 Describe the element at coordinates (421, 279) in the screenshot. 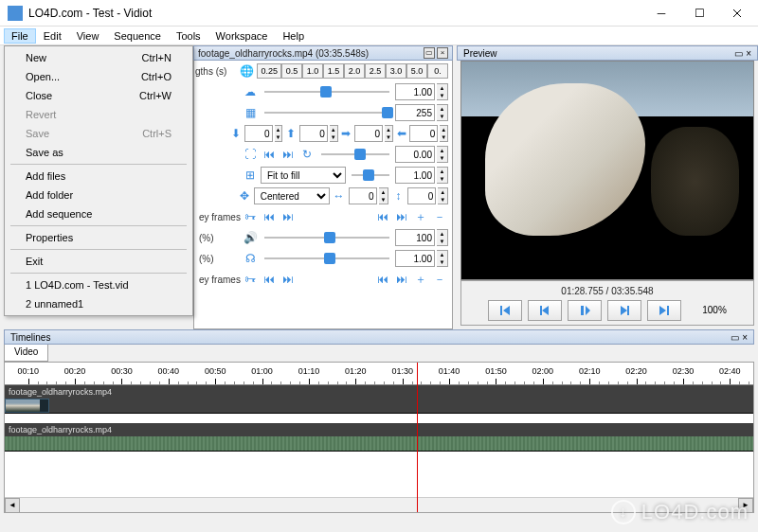

I see `audio-kf-add-button: ＋` at that location.